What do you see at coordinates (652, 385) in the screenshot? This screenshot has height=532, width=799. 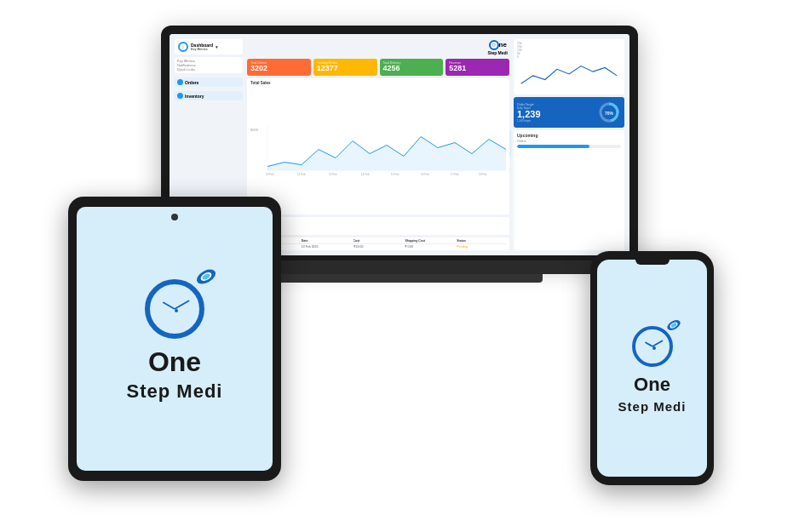 I see `phone-logo-text: O ne` at bounding box center [652, 385].